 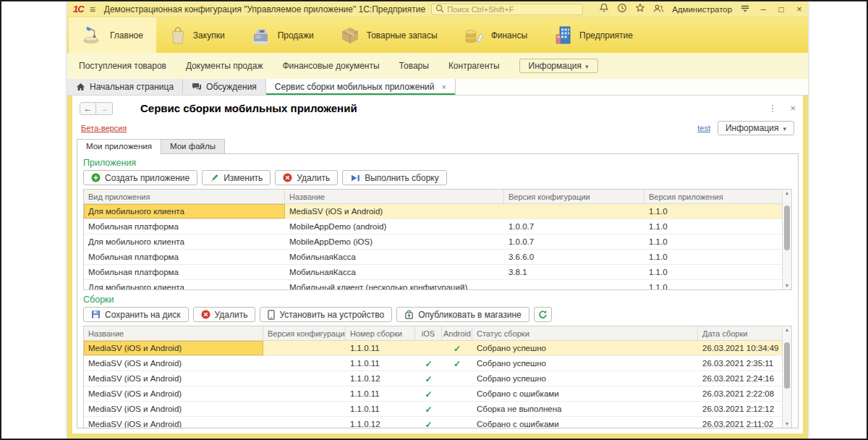 I want to click on window-tab-1: Начальная страница, so click(x=125, y=87).